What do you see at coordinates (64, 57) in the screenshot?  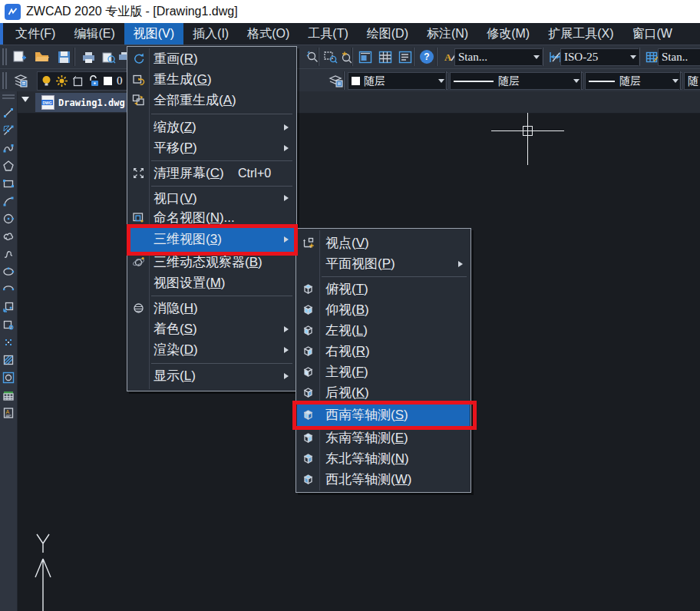 I see `save-button` at bounding box center [64, 57].